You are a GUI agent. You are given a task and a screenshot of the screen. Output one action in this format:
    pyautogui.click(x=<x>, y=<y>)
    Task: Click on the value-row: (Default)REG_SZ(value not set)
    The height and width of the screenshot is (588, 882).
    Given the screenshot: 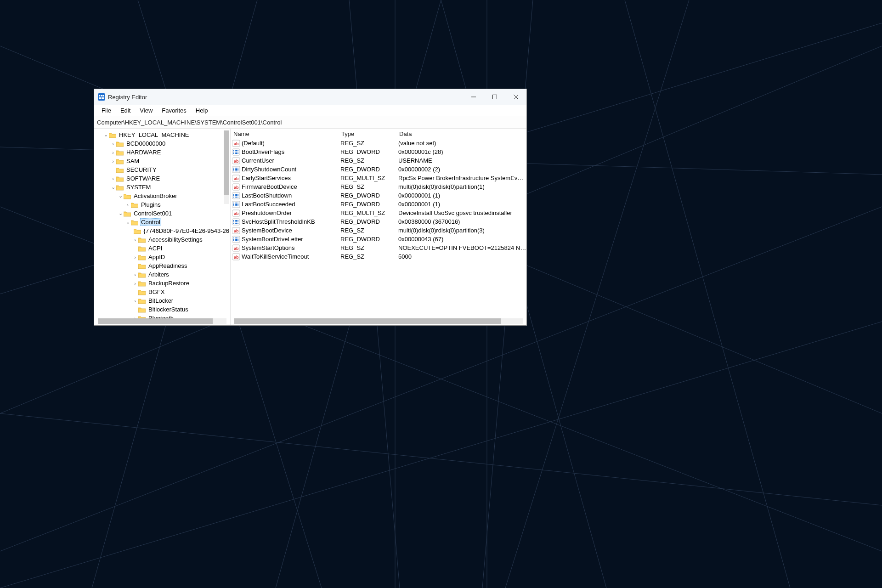 What is the action you would take?
    pyautogui.click(x=379, y=143)
    